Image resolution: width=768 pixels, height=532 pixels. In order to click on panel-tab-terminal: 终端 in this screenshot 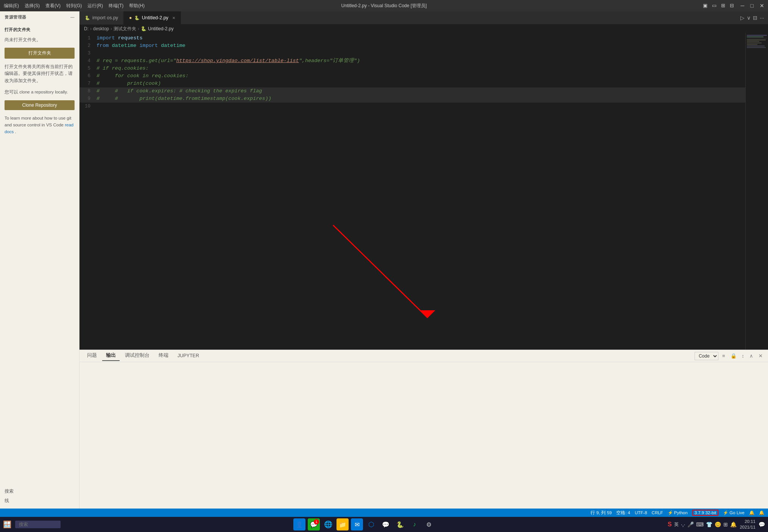, I will do `click(164, 356)`.